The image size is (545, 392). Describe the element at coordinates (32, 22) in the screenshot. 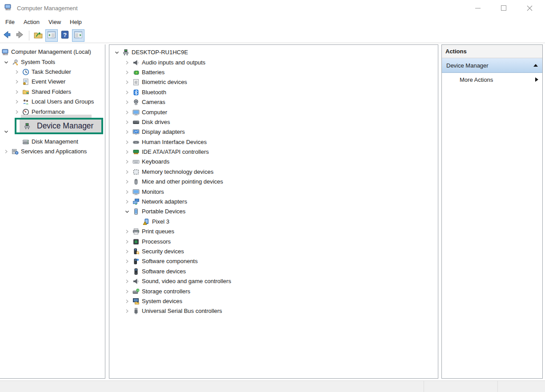

I see `menu-action: Action` at that location.